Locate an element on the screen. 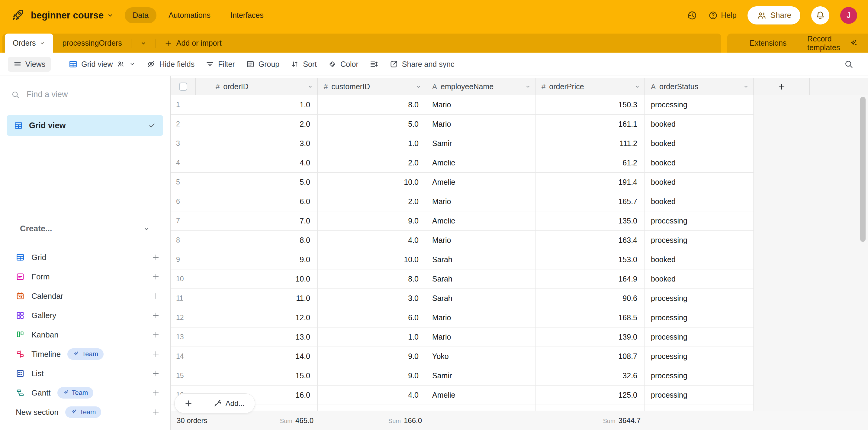 The image size is (868, 430). cell-orderPrice: 135.0 is located at coordinates (590, 221).